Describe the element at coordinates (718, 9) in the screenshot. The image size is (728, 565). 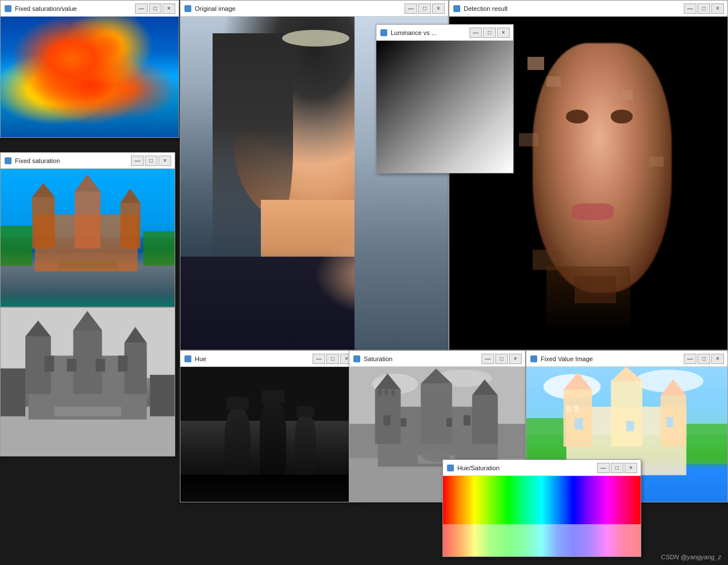
I see `close-btn-detection: ×` at that location.